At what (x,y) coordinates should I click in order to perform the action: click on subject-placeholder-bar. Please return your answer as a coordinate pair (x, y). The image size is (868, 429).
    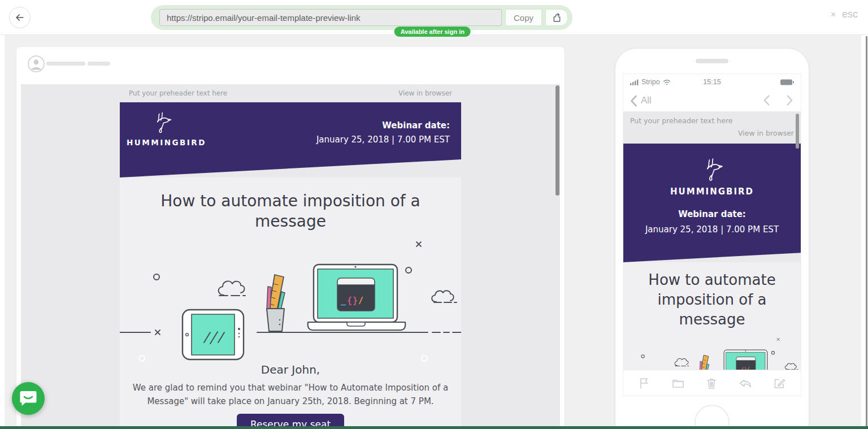
    Looking at the image, I should click on (99, 63).